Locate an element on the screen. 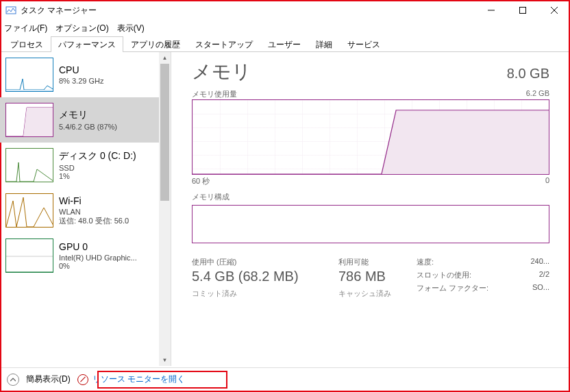  wifi-sub1: WLAN is located at coordinates (94, 212).